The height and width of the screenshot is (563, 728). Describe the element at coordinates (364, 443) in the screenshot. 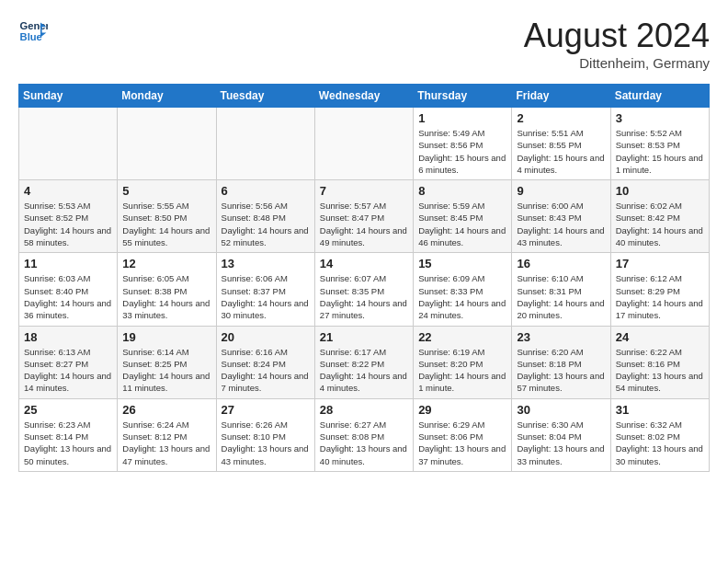

I see `cell-content: Sunrise: 6:27 AM Sunset: 8:08 PM Dayligh…` at that location.